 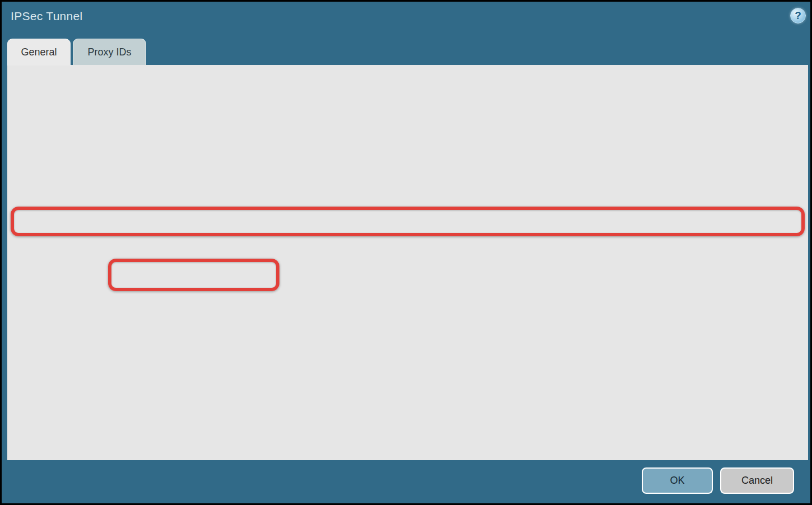 What do you see at coordinates (678, 480) in the screenshot?
I see `ok-button: OK` at bounding box center [678, 480].